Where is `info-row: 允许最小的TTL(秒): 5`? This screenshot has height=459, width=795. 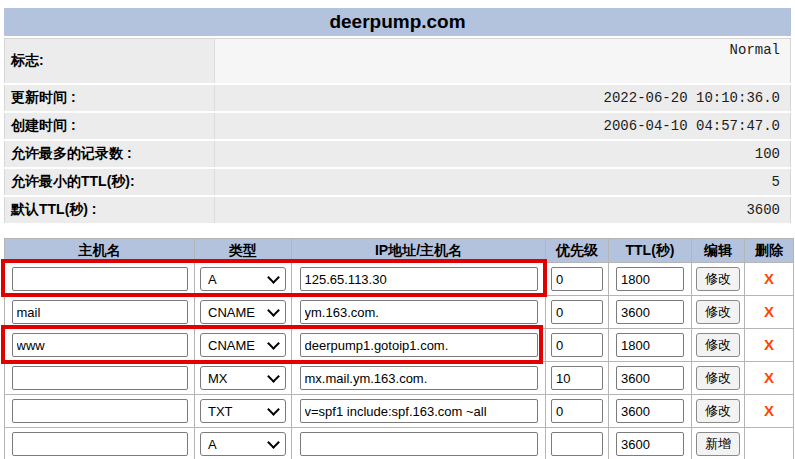 info-row: 允许最小的TTL(秒): 5 is located at coordinates (398, 182).